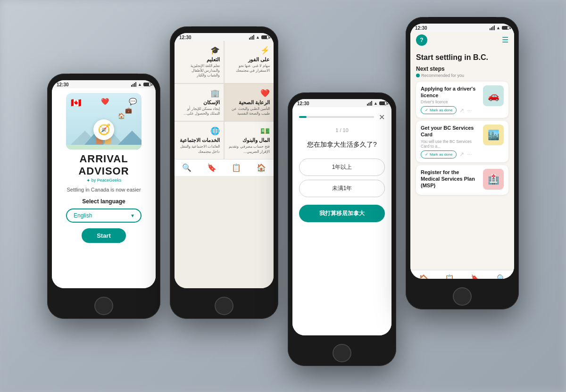  I want to click on wifi-icon: ▲, so click(140, 84).